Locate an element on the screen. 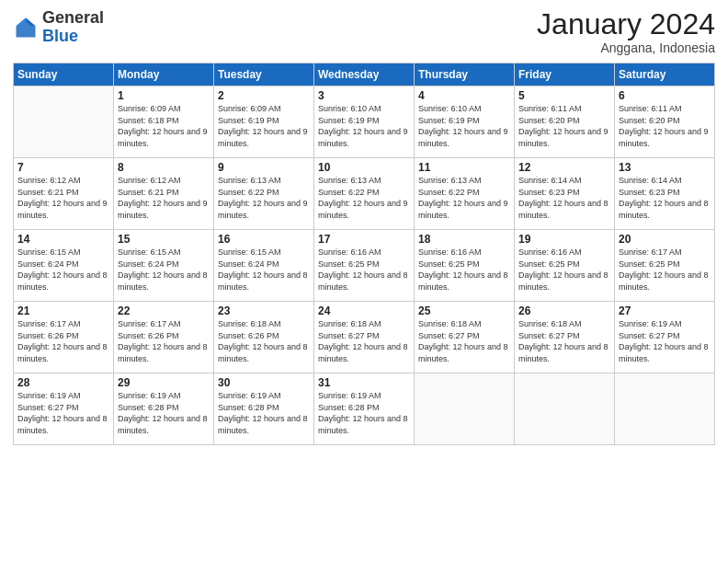 This screenshot has width=728, height=563. calendar-week-row: 28Sunrise: 6:19 AMSunset: 6:27 PMDayligh… is located at coordinates (364, 409).